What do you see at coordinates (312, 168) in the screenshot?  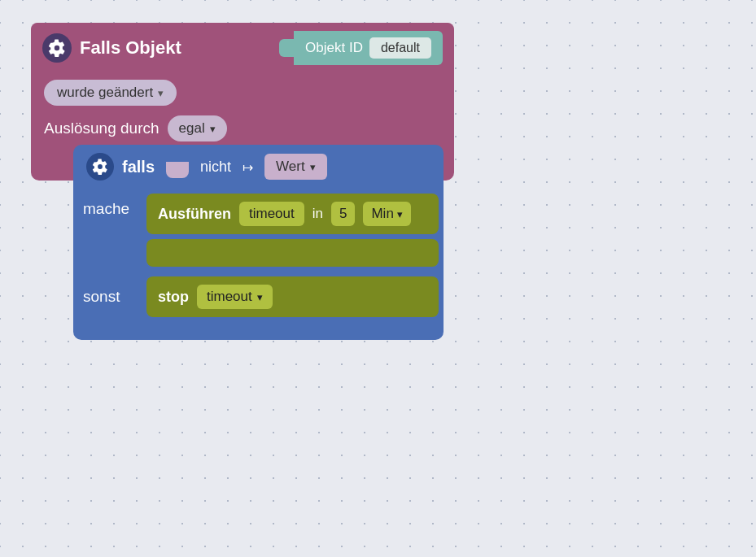 I see `wert-arrow: ▾` at bounding box center [312, 168].